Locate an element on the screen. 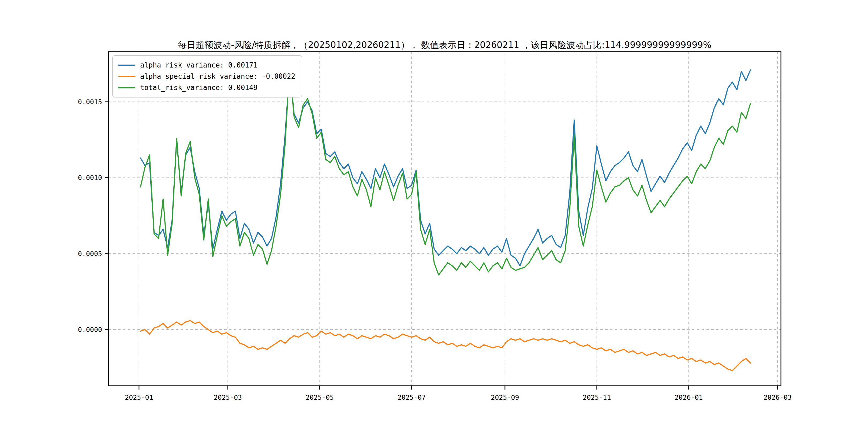  legend-line-swatch-green is located at coordinates (127, 88).